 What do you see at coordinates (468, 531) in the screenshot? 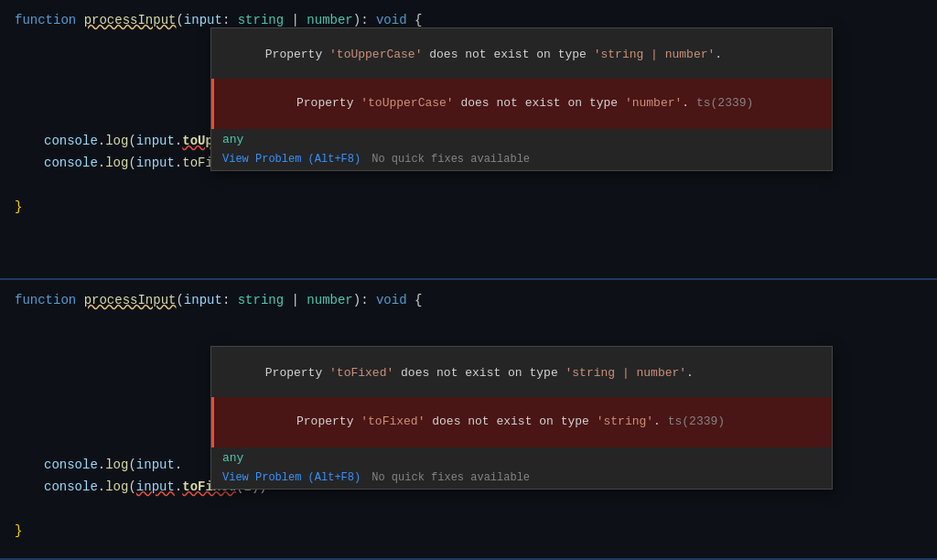
I see `closing-brace-2: }` at bounding box center [468, 531].